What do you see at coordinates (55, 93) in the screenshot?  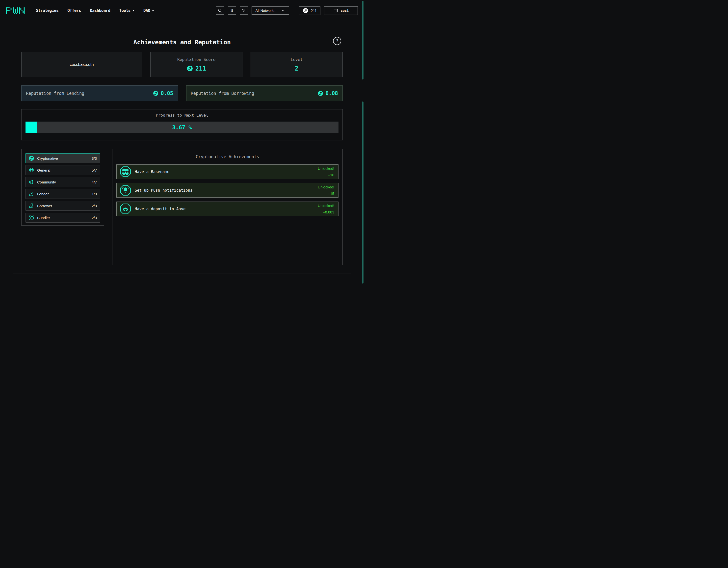 I see `lending-label: Reputation from Lending` at bounding box center [55, 93].